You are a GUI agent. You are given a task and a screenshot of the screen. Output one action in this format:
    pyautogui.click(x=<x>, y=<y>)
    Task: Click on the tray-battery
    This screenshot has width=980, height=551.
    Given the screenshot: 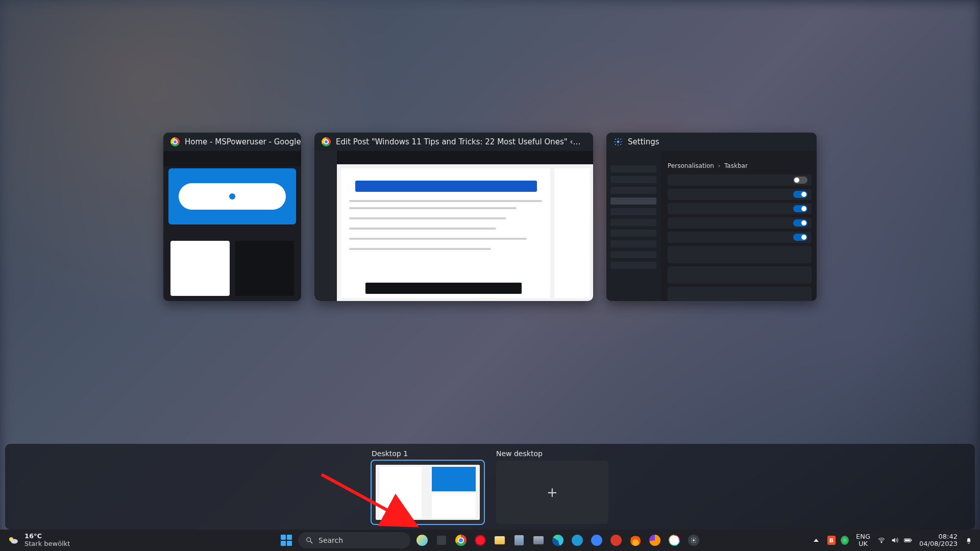 What is the action you would take?
    pyautogui.click(x=908, y=540)
    